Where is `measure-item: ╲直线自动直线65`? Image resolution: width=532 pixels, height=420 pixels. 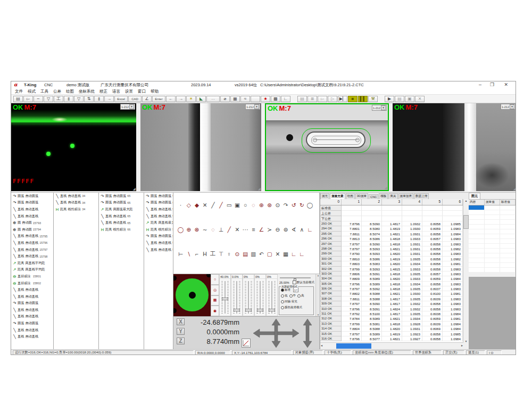
measure-item: ╲直线自动直线65 is located at coordinates (121, 223).